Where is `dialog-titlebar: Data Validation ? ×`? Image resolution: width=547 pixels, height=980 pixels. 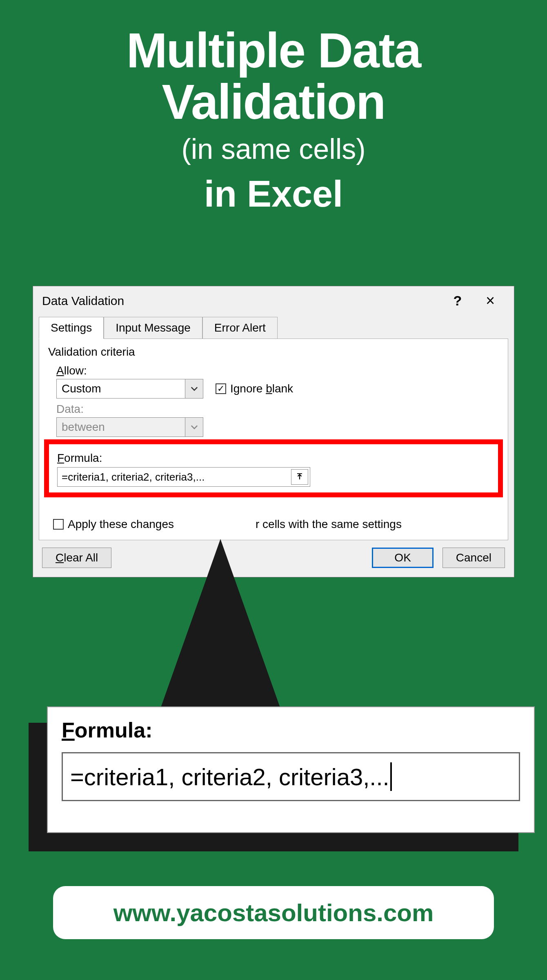 dialog-titlebar: Data Validation ? × is located at coordinates (274, 301).